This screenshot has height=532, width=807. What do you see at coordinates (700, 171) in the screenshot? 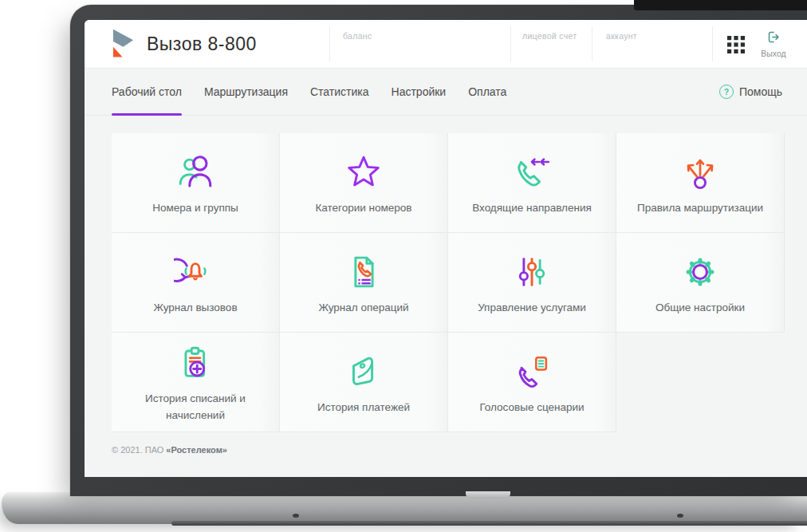
I see `routing-icon` at bounding box center [700, 171].